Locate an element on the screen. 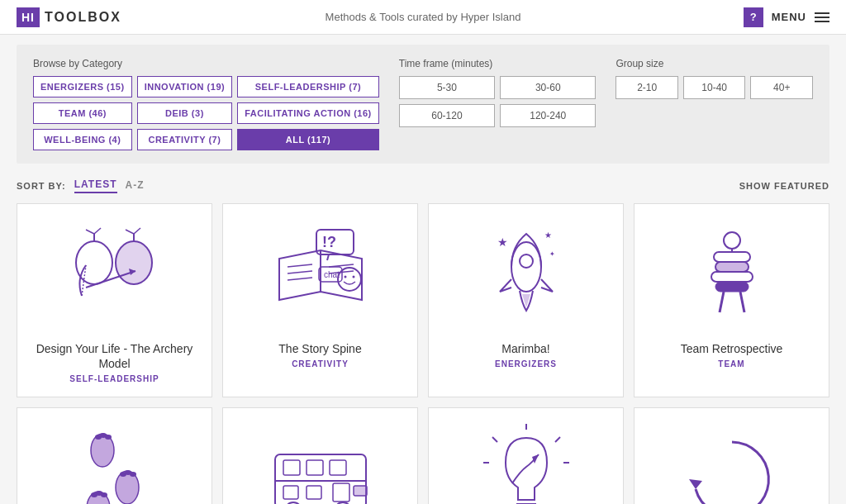  groupsize-section: Group size 2-1010-4040+ is located at coordinates (714, 78).